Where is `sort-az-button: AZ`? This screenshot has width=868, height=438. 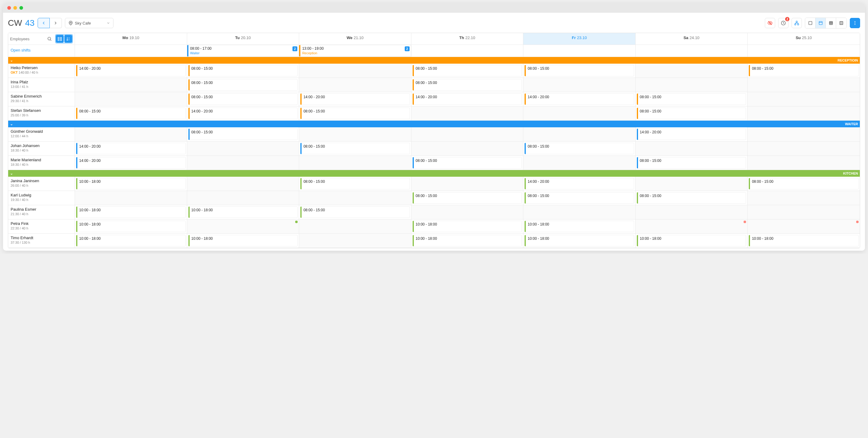 sort-az-button: AZ is located at coordinates (68, 39).